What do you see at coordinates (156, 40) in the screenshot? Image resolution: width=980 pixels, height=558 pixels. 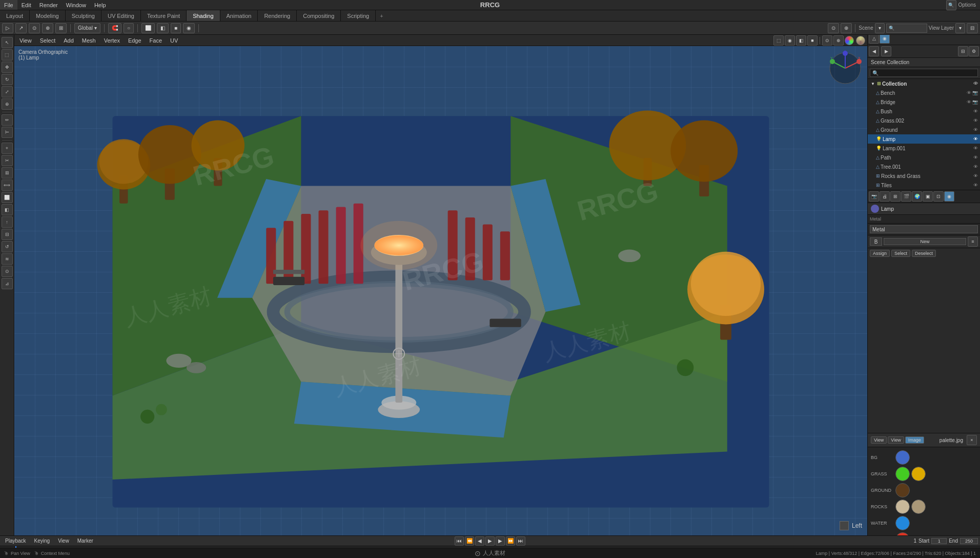 I see `viewport-face-menu: Face` at bounding box center [156, 40].